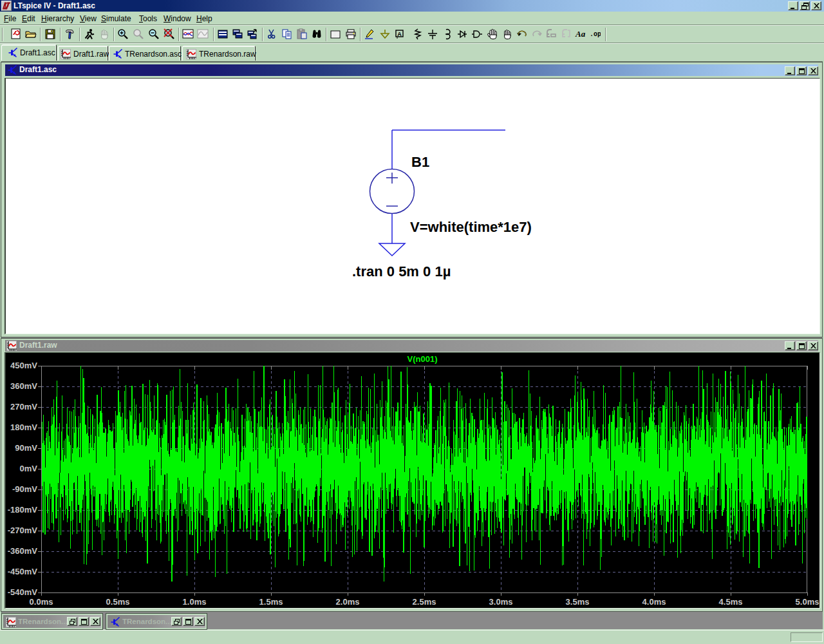  I want to click on svg-text: 5.0ms, so click(807, 601).